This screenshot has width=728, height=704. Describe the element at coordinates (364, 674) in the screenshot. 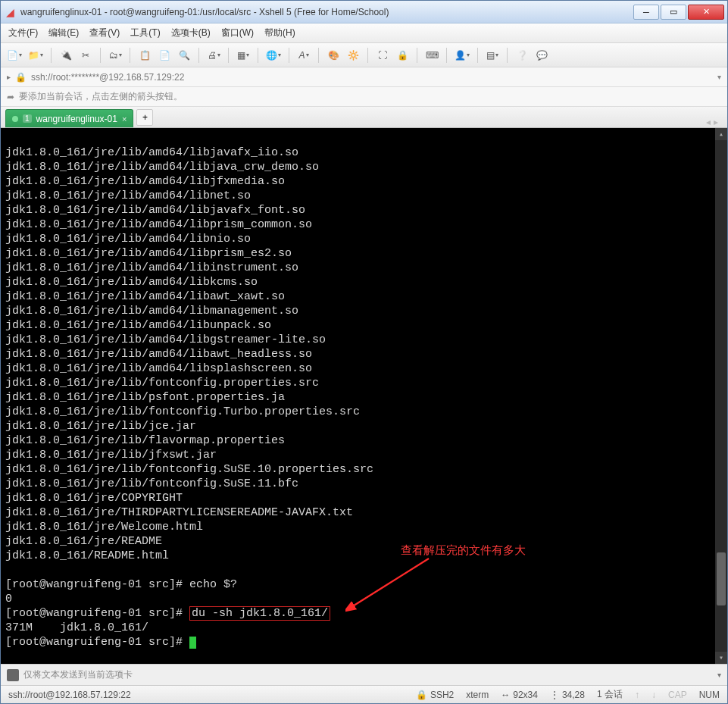

I see `send-bar: 仅将文本发送到当前选项卡 ▾` at that location.